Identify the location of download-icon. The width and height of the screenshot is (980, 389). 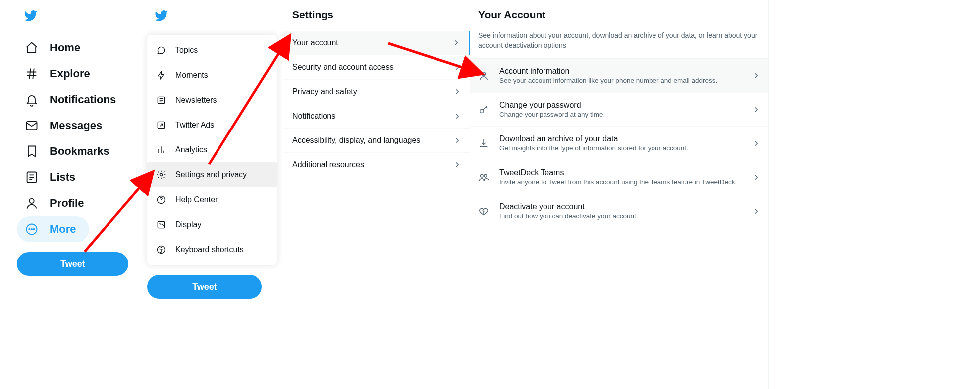
(484, 143).